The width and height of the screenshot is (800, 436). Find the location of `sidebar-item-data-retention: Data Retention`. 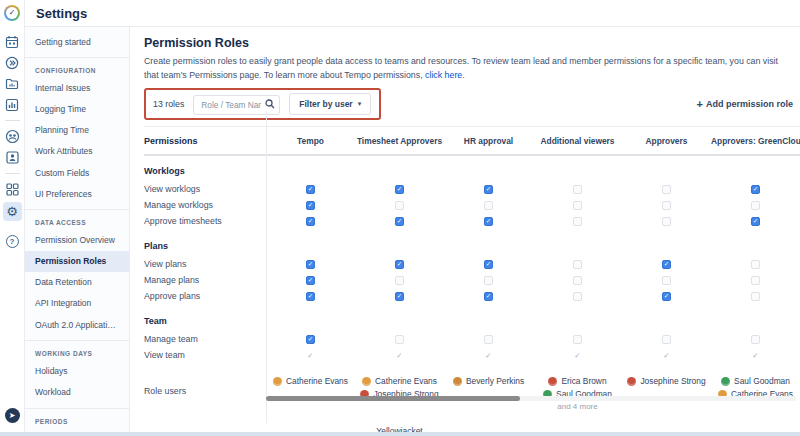

sidebar-item-data-retention: Data Retention is located at coordinates (77, 282).